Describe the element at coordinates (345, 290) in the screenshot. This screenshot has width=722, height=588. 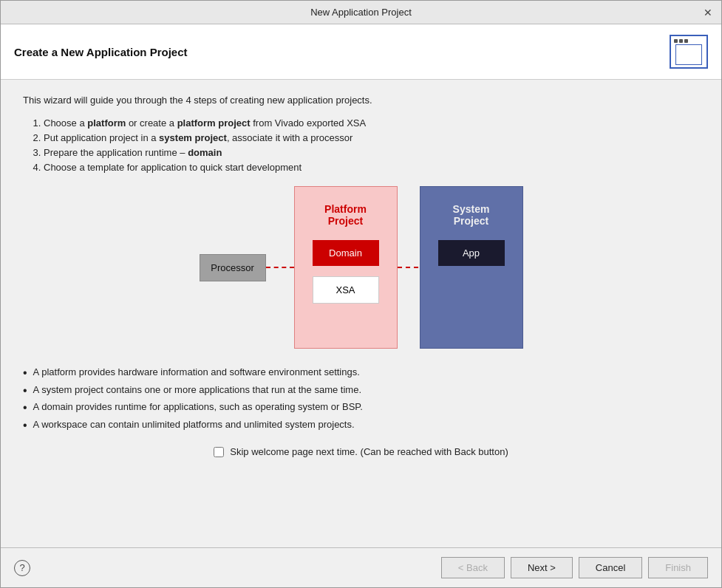
I see `xsa-label: XSA` at that location.